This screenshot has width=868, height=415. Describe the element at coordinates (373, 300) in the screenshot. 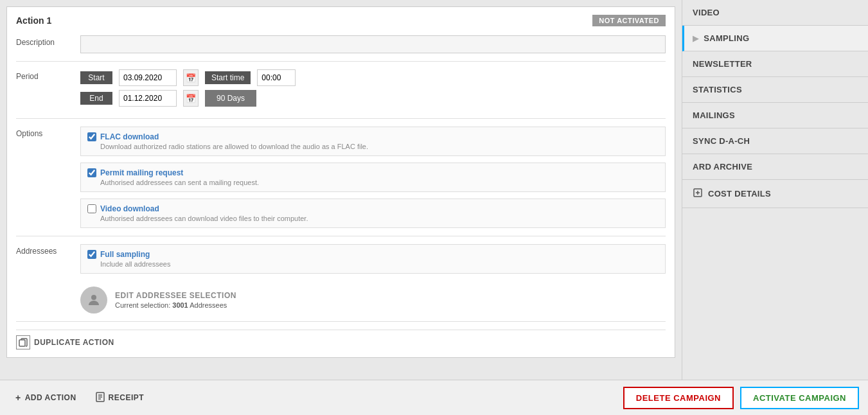

I see `edit-addressee-row: EDIT ADDRESSEE SELECTION Current selecti…` at that location.